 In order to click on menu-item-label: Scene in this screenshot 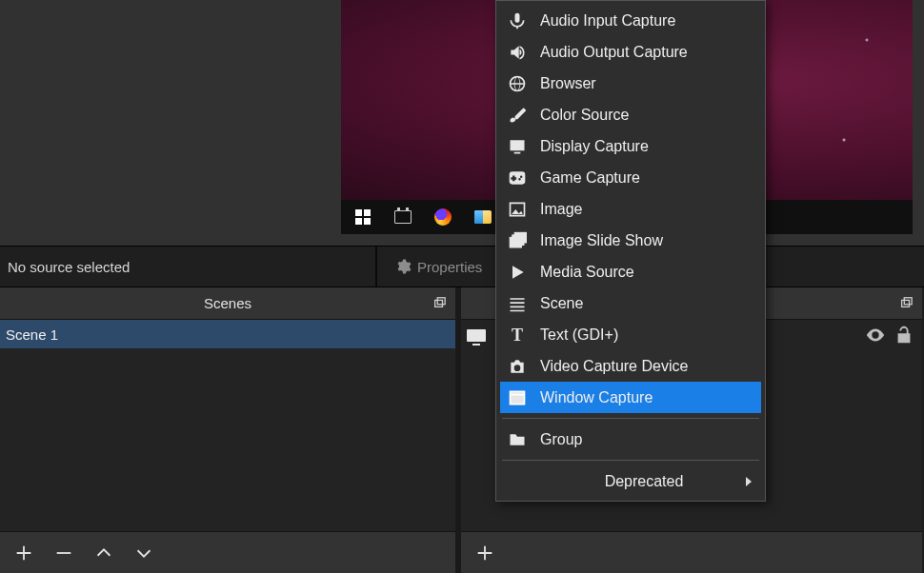, I will do `click(562, 304)`.